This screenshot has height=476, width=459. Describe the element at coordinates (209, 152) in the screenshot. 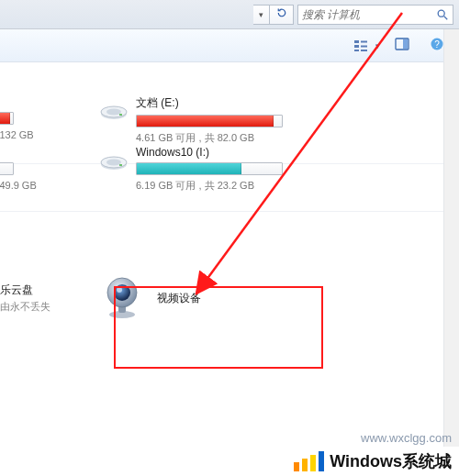

I see `drive-name: Windows10 (I:)` at that location.